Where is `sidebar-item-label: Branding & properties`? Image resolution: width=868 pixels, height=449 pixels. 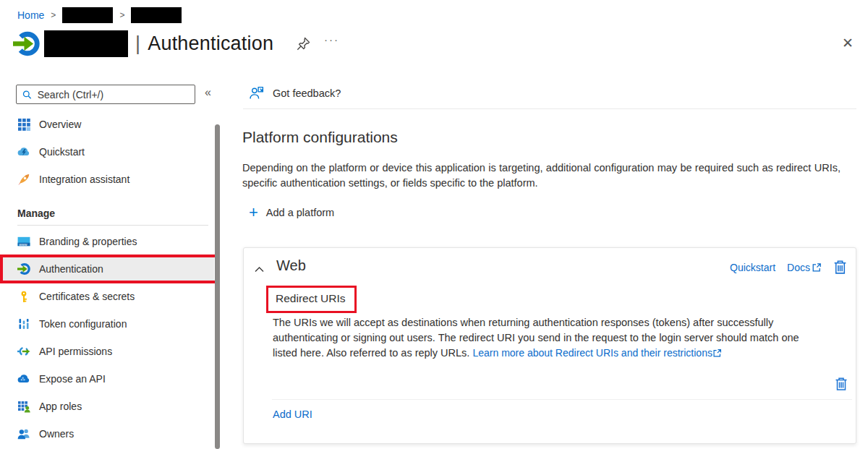 sidebar-item-label: Branding & properties is located at coordinates (88, 241).